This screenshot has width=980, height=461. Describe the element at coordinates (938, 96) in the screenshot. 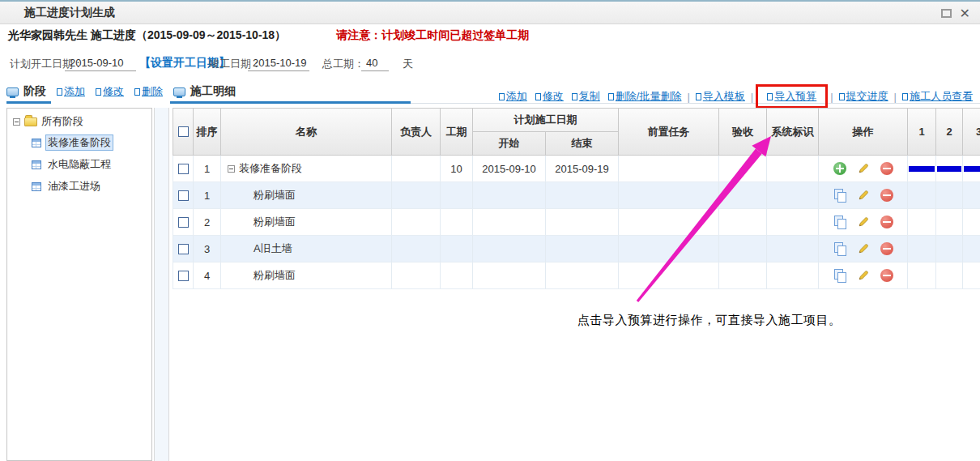

I see `toolbar-staff-view-button: 施工人员查看` at that location.